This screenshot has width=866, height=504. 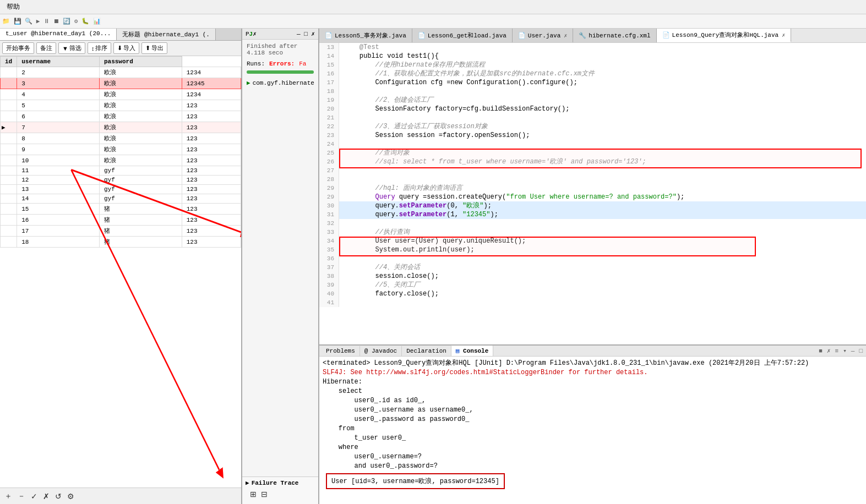 I want to click on code-line: 33 //执行查询, so click(x=592, y=232).